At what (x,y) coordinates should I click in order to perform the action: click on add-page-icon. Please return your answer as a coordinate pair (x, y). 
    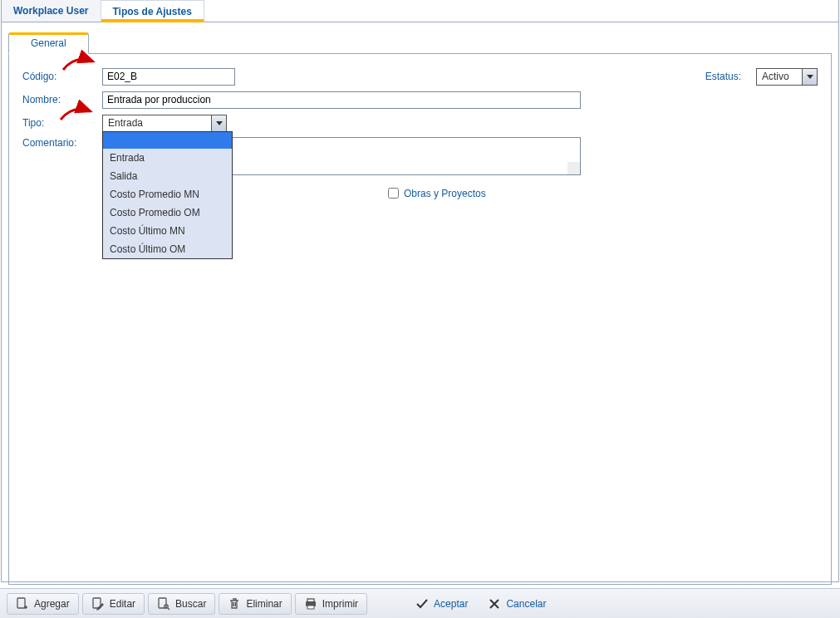
    Looking at the image, I should click on (22, 604).